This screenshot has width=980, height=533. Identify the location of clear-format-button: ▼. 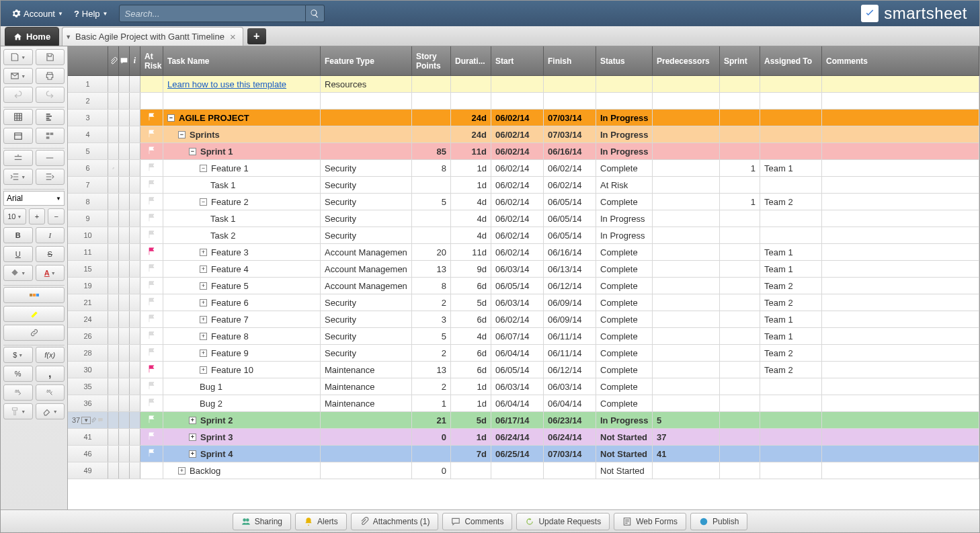
(50, 411).